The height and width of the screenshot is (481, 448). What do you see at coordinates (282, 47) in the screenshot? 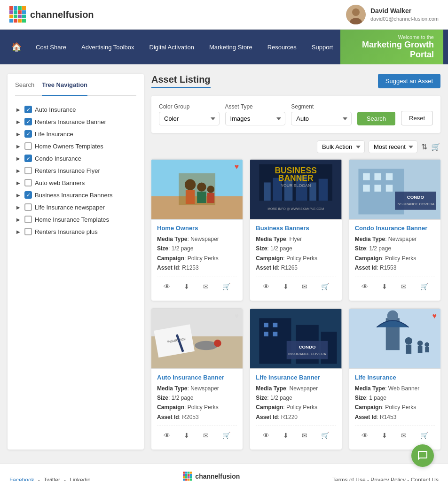
I see `nav-item-resources: Resources` at bounding box center [282, 47].